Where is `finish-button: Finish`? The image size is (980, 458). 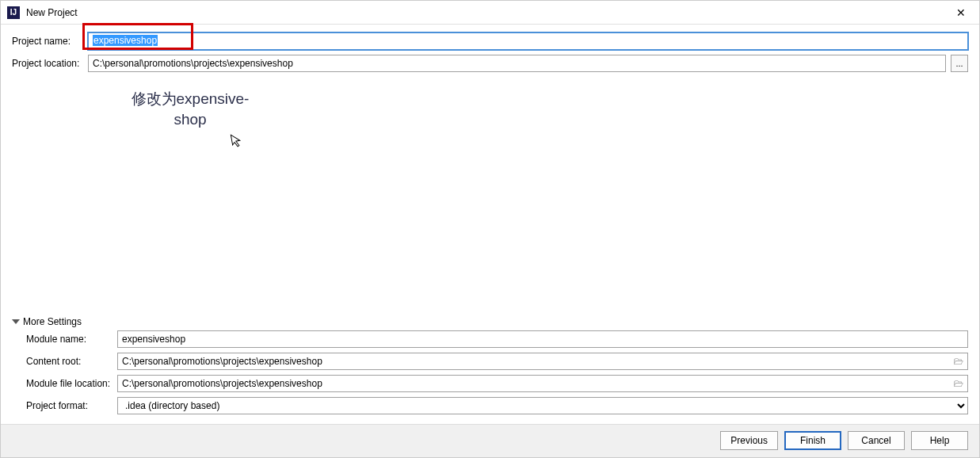
finish-button: Finish is located at coordinates (813, 441).